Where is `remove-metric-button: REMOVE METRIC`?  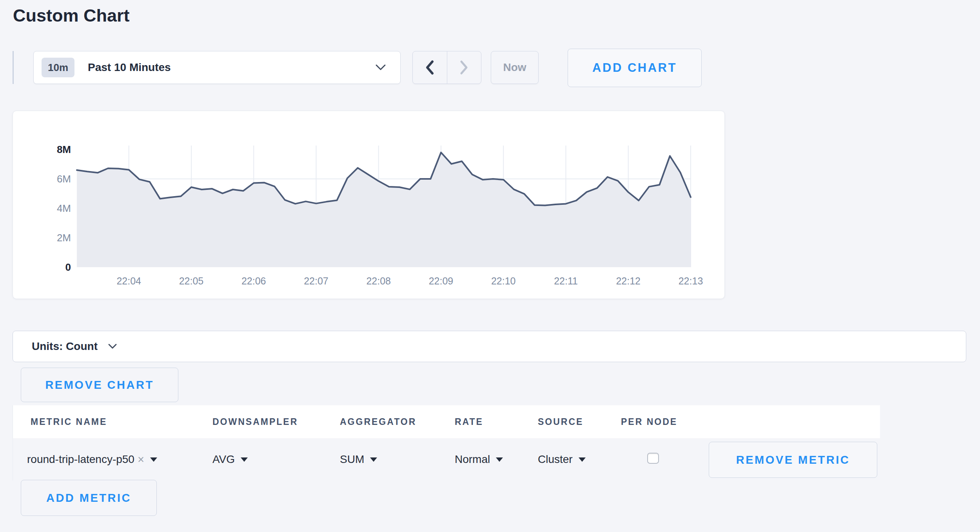 remove-metric-button: REMOVE METRIC is located at coordinates (793, 460).